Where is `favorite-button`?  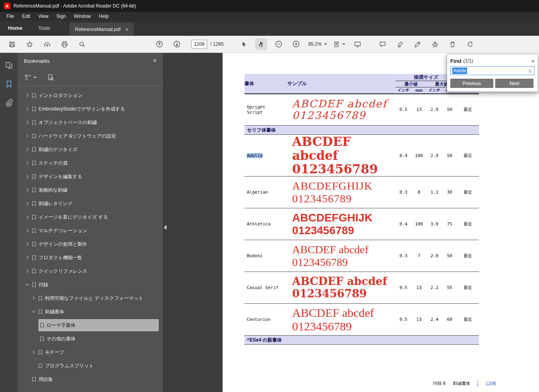
favorite-button is located at coordinates (29, 44).